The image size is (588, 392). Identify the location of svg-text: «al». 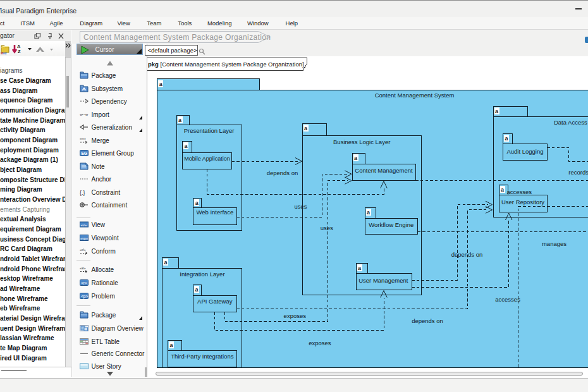
(83, 268).